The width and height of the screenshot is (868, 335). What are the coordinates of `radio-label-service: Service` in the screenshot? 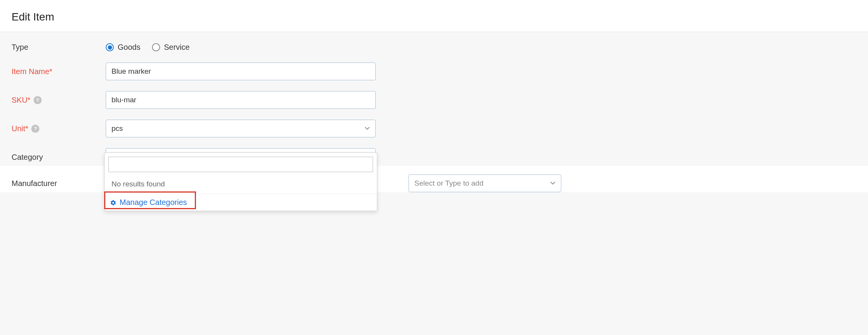 It's located at (177, 47).